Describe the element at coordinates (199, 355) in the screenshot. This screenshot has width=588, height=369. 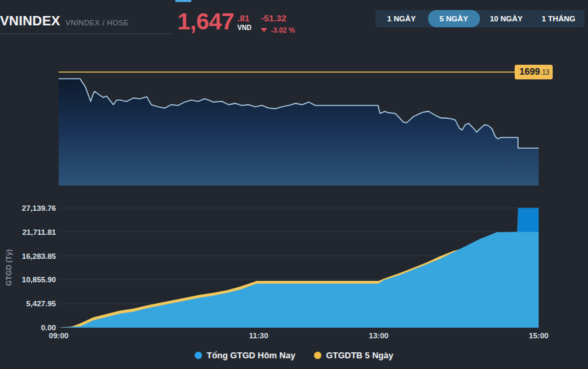
I see `blue-dot-icon` at that location.